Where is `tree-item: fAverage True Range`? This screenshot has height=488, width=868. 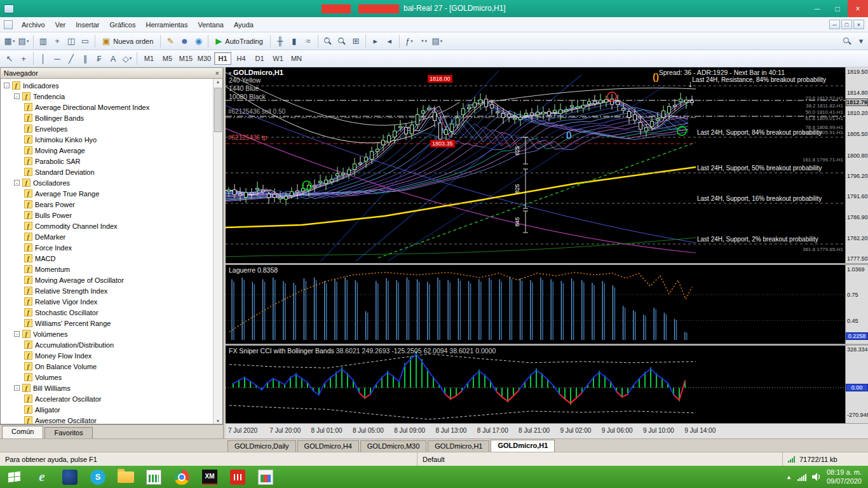 tree-item: fAverage True Range is located at coordinates (107, 193).